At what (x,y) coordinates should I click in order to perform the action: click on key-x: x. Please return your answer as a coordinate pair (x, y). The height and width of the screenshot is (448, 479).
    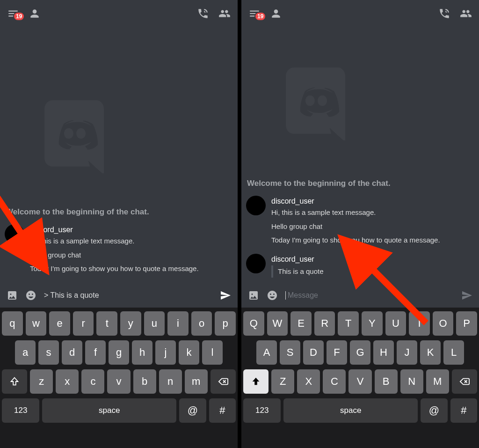
    Looking at the image, I should click on (67, 382).